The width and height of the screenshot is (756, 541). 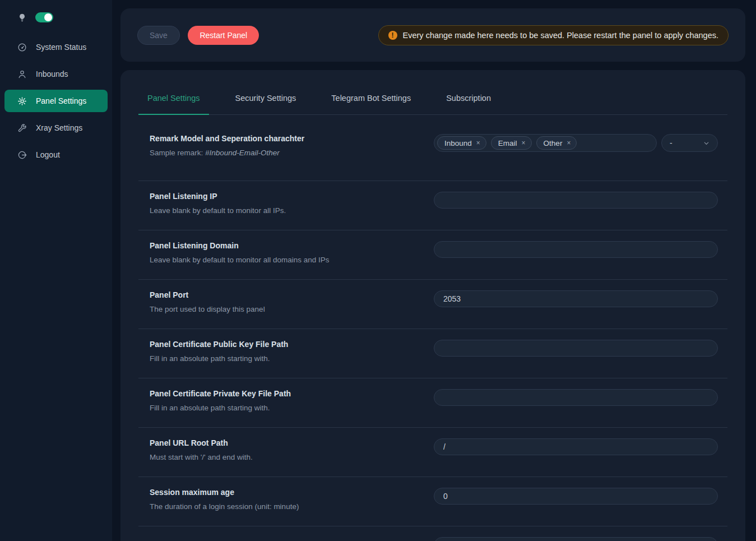 I want to click on field-label: Panel Certificate Public Key File Path, so click(x=285, y=344).